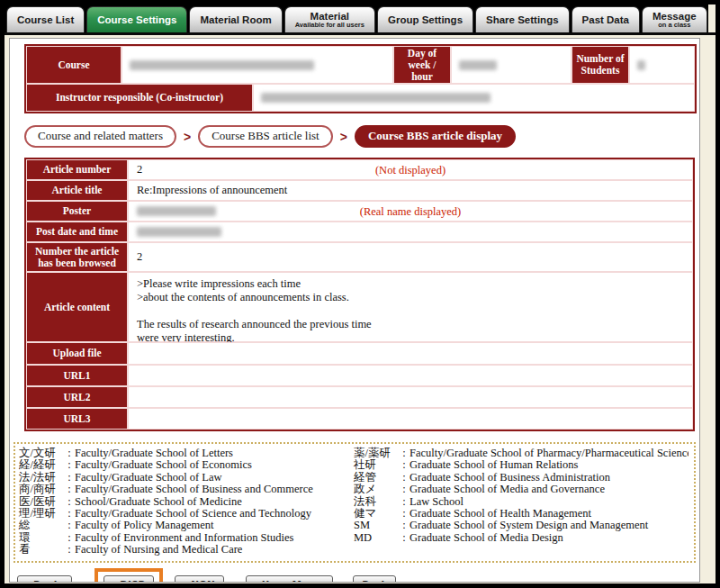 This screenshot has height=588, width=720. I want to click on tab-group: Course List Course Settings Material Roo…, so click(356, 18).